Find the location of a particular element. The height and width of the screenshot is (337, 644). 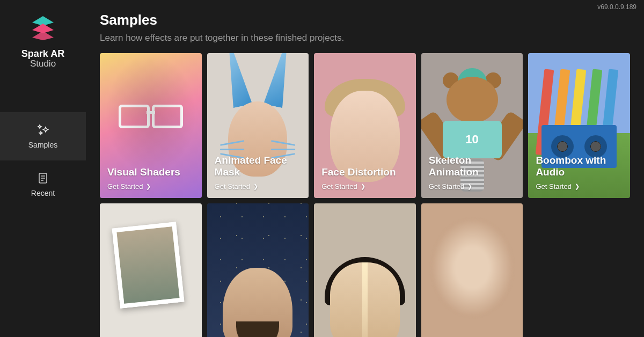

sample-card-visual-shaders: Visual Shaders Get Started❯ is located at coordinates (151, 126).